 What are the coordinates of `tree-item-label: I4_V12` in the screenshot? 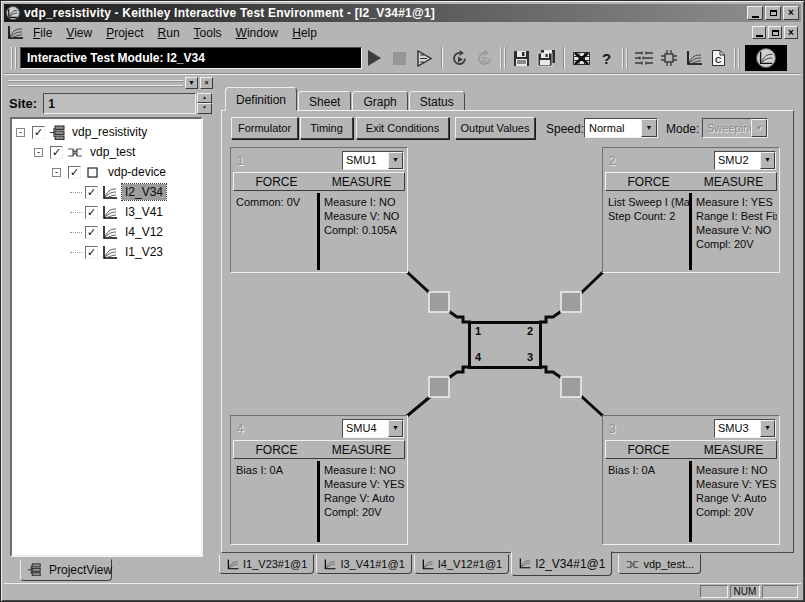 It's located at (144, 232).